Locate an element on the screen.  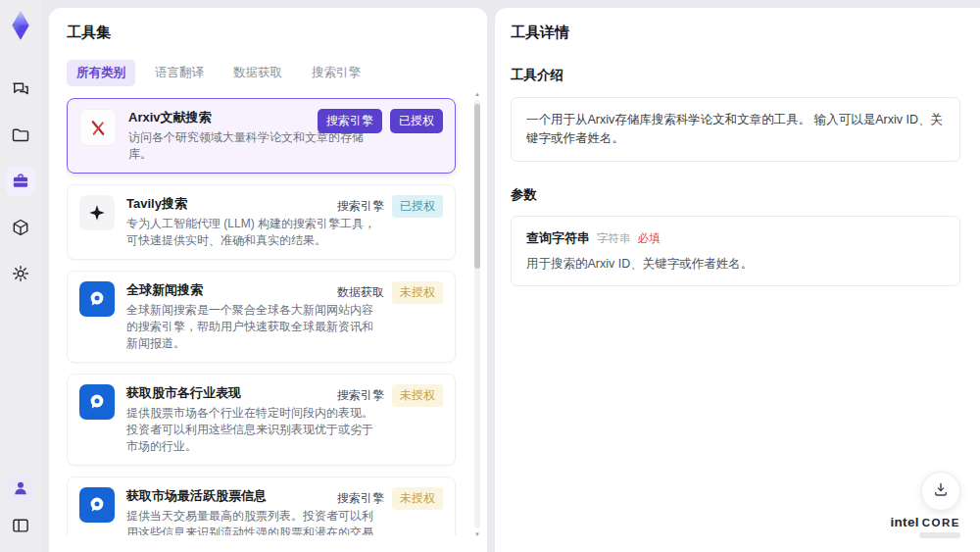
download-icon is located at coordinates (941, 491).